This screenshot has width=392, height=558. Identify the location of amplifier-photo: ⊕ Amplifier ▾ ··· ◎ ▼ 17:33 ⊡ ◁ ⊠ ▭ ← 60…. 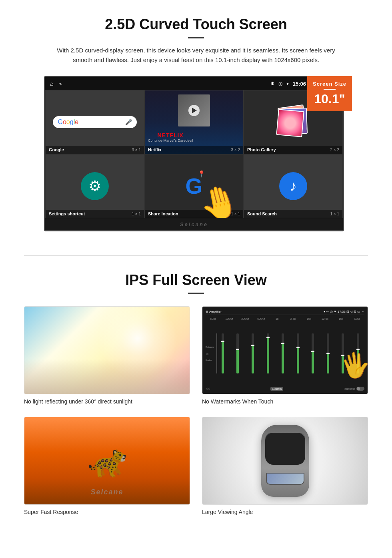
(285, 350).